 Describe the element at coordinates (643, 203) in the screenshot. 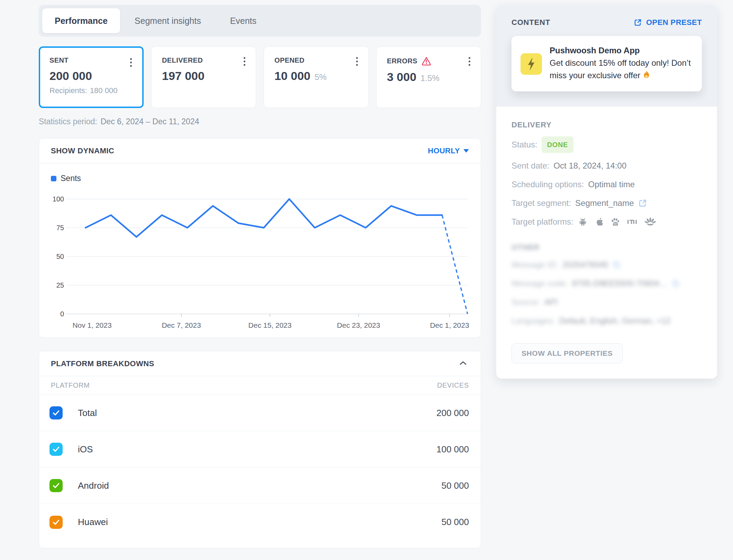

I see `segment-external-link-icon` at that location.